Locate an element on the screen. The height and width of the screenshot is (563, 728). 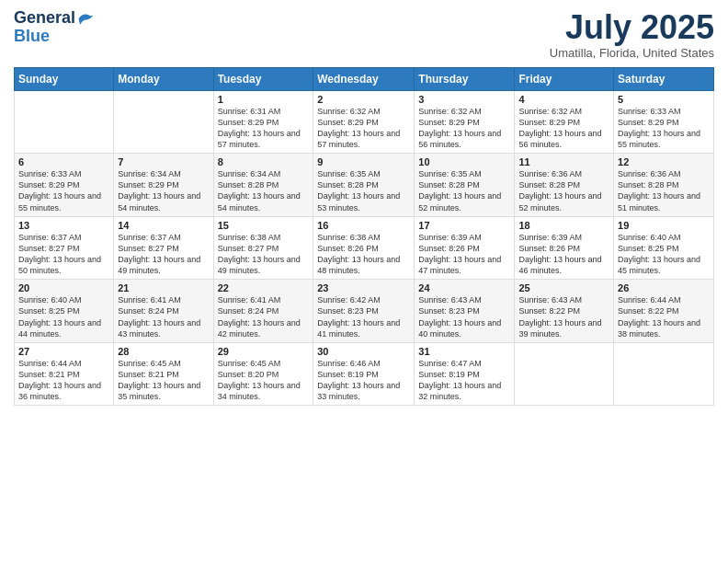
day-number: 23 is located at coordinates (364, 288).